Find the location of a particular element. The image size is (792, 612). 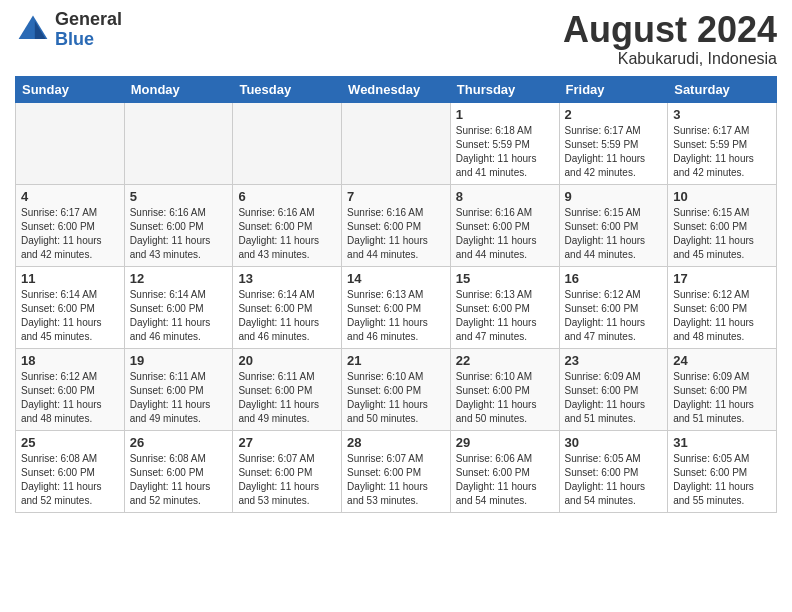

calendar-cell: 28Sunrise: 6:07 AMSunset: 6:00 PMDayligh… is located at coordinates (396, 471).